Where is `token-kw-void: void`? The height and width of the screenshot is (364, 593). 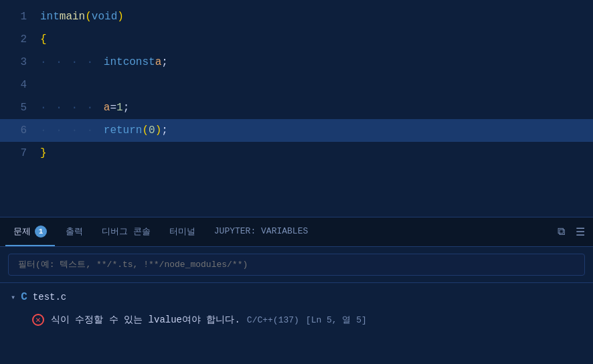
token-kw-void: void is located at coordinates (104, 17).